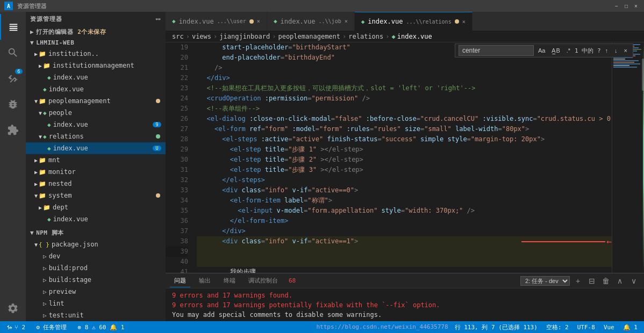 Image resolution: width=644 pixels, height=333 pixels. Describe the element at coordinates (96, 256) in the screenshot. I see `npm-script-dev: ▷ dev` at that location.